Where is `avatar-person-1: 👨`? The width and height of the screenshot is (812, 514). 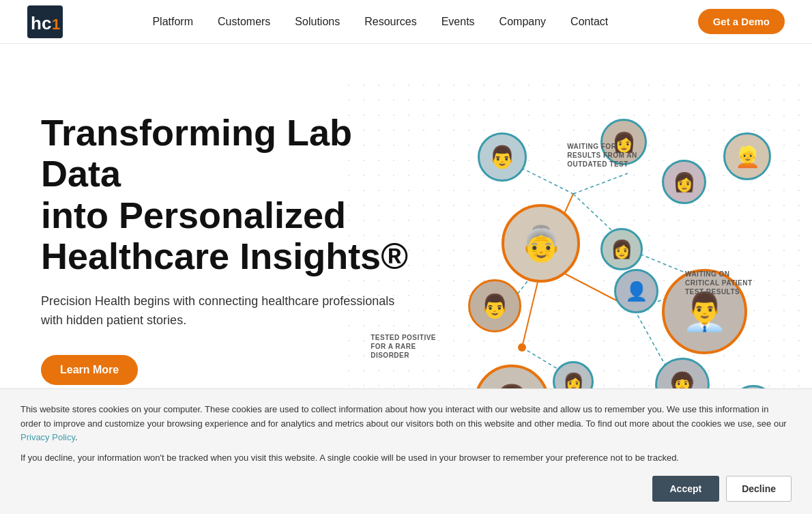
avatar-person-1: 👨 is located at coordinates (502, 157).